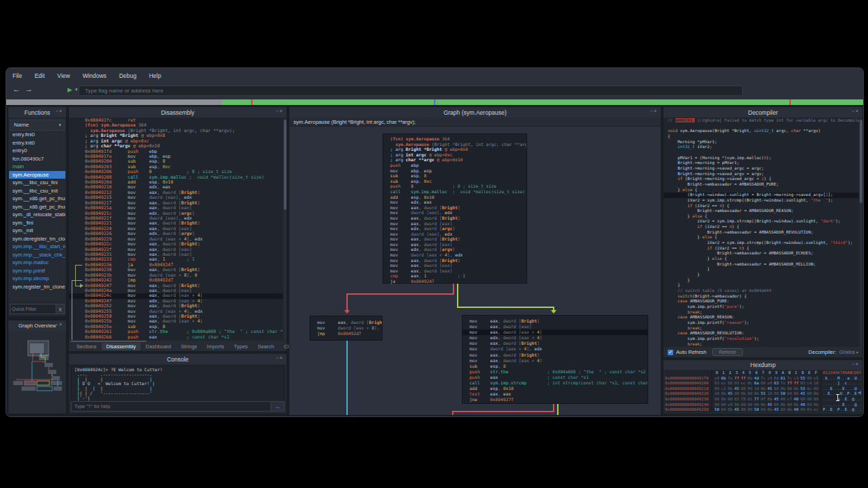 The height and width of the screenshot is (488, 868). Describe the element at coordinates (95, 74) in the screenshot. I see `menu-windows: Windows` at that location.